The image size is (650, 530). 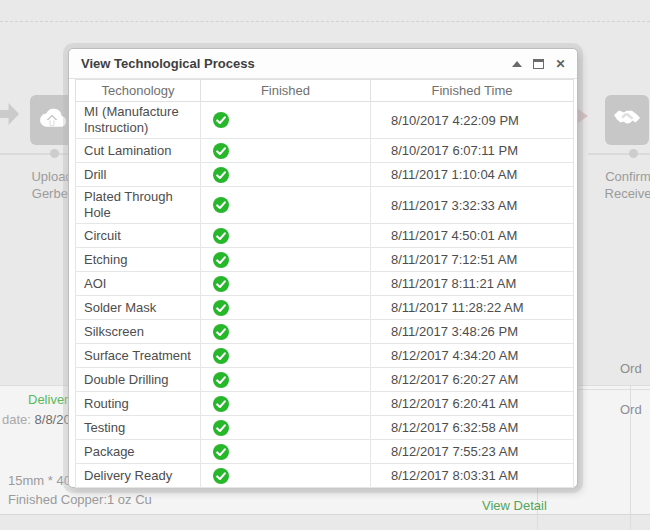 What do you see at coordinates (472, 175) in the screenshot?
I see `finished-time-cell: 8/11/2017 1:10:04 AM` at bounding box center [472, 175].